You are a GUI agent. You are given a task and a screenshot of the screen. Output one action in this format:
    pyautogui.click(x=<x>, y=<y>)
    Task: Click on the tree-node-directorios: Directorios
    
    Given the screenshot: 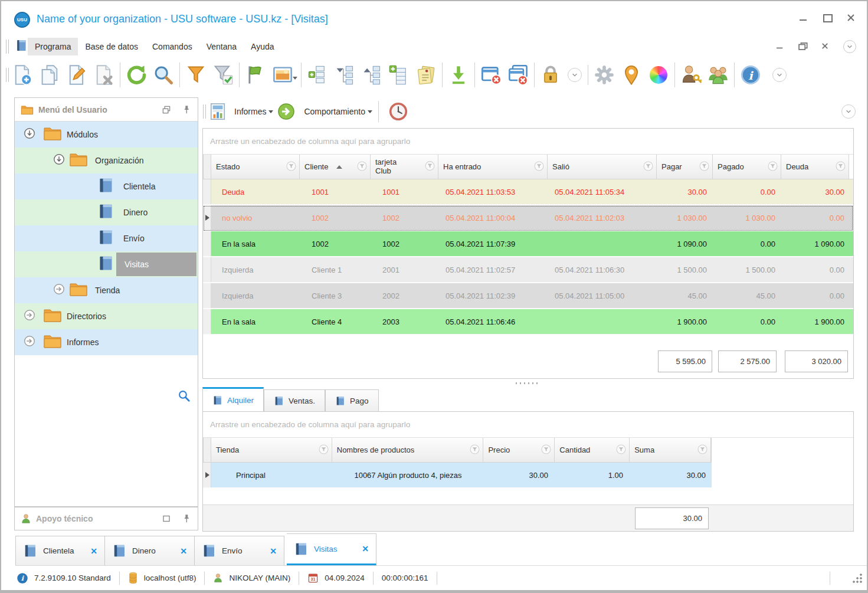 What is the action you would take?
    pyautogui.click(x=106, y=316)
    